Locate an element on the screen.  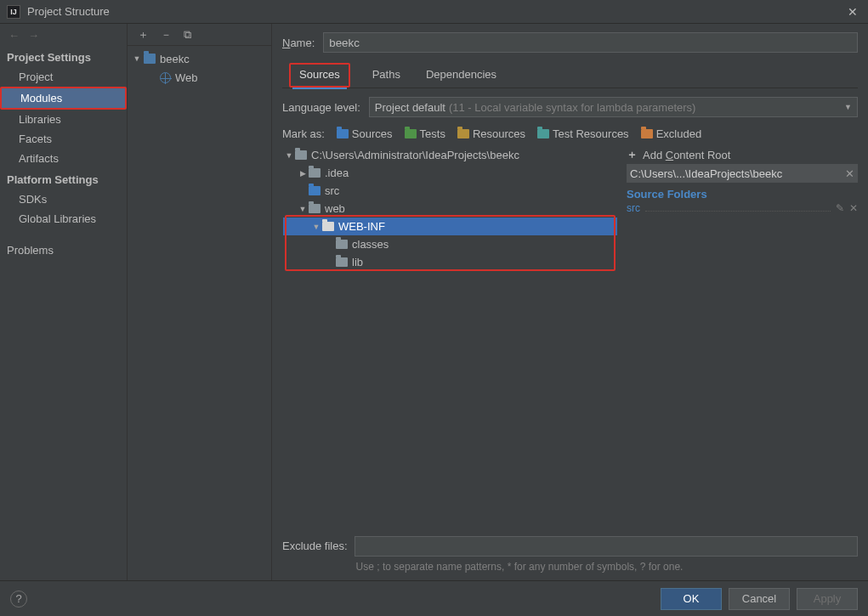
mark-sources-button: Sources is located at coordinates (365, 134).